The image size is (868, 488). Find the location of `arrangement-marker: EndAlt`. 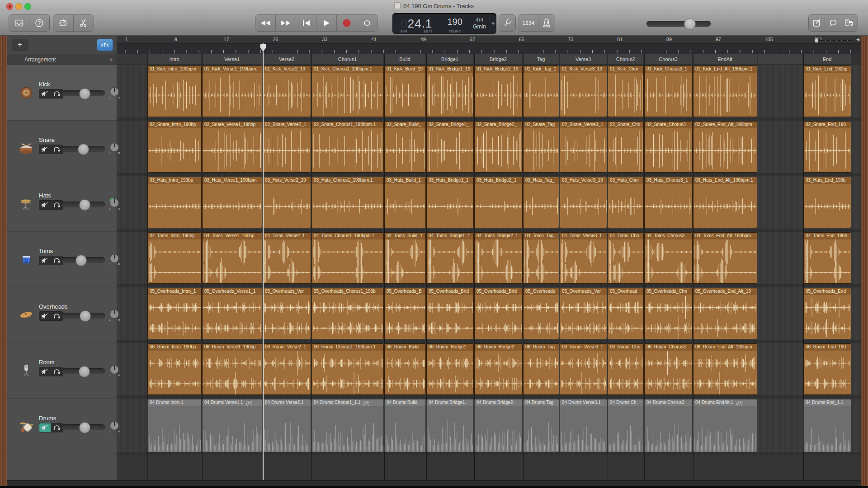

arrangement-marker: EndAlt is located at coordinates (725, 59).